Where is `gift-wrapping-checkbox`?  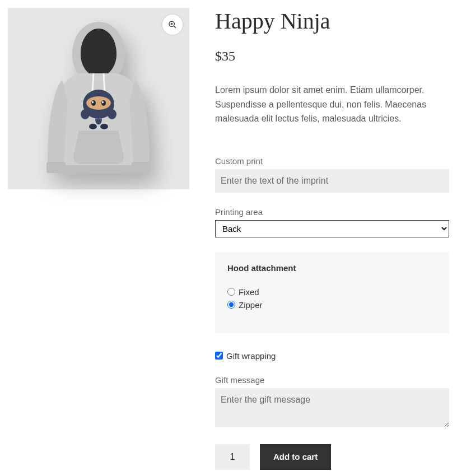
gift-wrapping-checkbox is located at coordinates (219, 356).